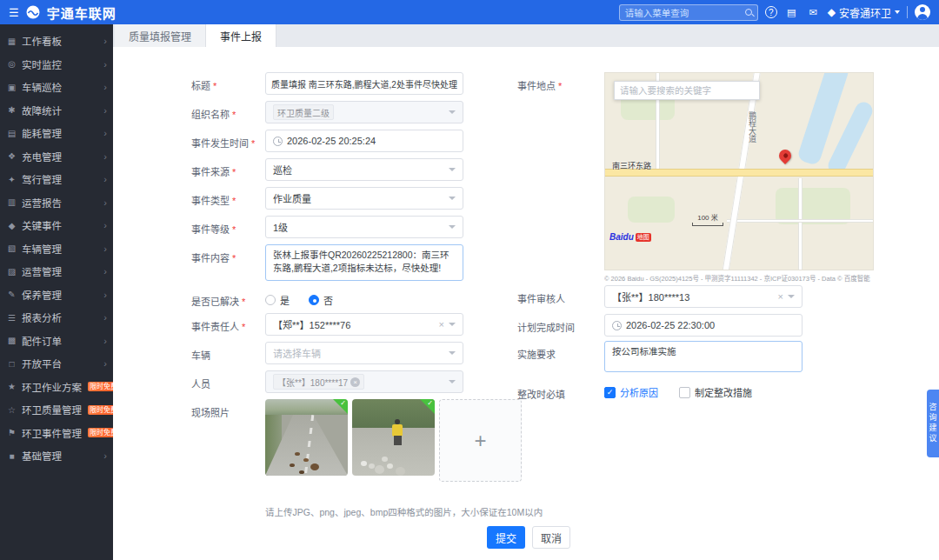  What do you see at coordinates (480, 440) in the screenshot?
I see `upload-photo-button: +` at bounding box center [480, 440].